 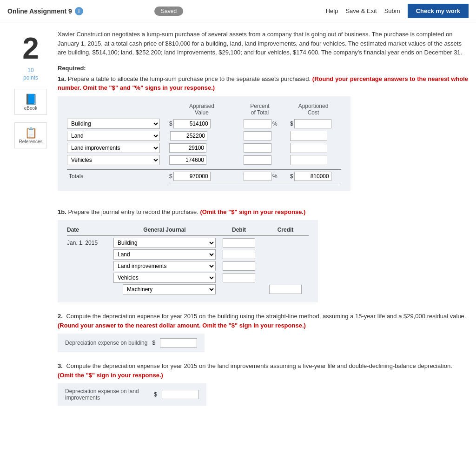 I want to click on section2-answer-box: Depreciation expense on building $, so click(x=131, y=343).